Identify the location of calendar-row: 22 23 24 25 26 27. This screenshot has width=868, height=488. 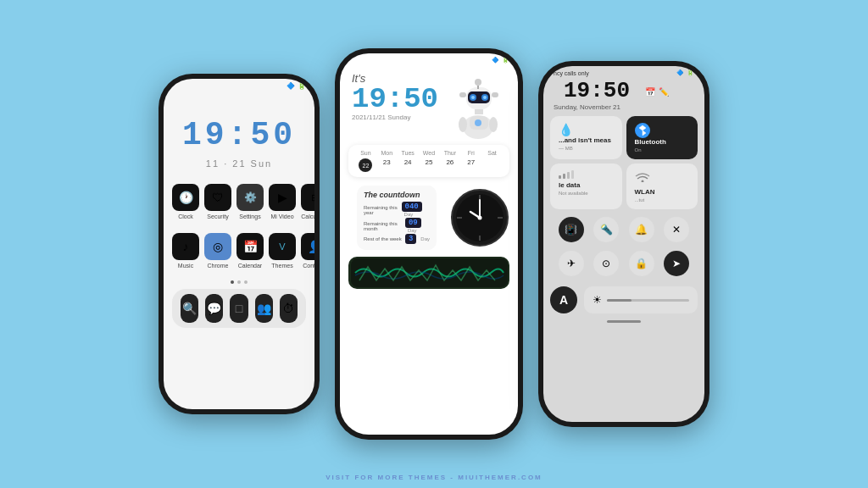
(429, 165).